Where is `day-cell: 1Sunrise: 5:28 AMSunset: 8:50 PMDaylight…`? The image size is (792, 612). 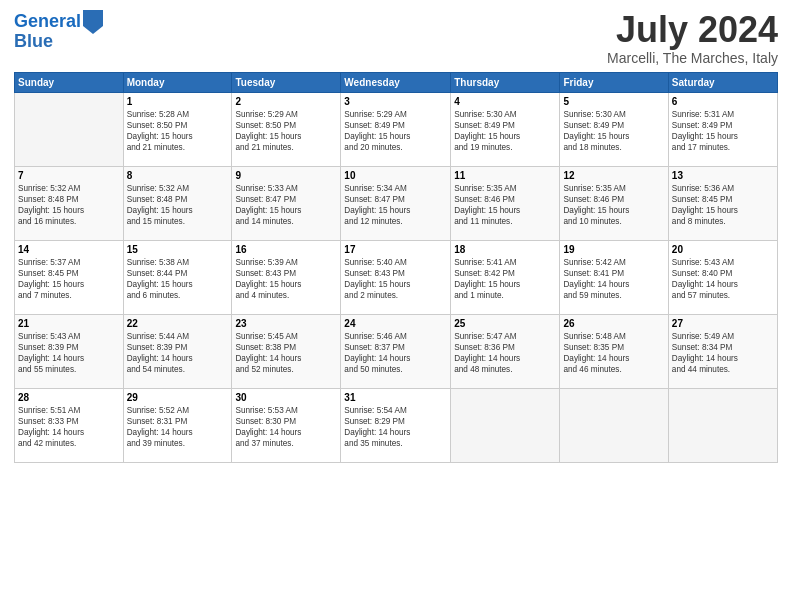
day-cell: 1Sunrise: 5:28 AMSunset: 8:50 PMDaylight… is located at coordinates (178, 129).